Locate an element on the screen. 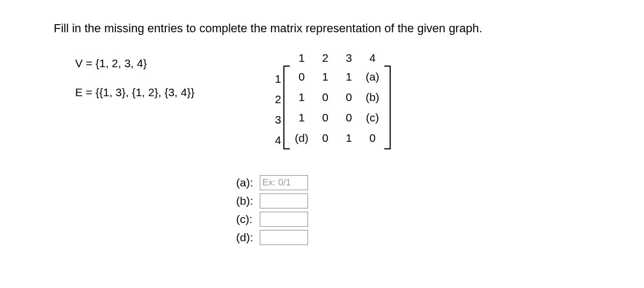 The image size is (644, 288). row-header: 2 is located at coordinates (275, 99).